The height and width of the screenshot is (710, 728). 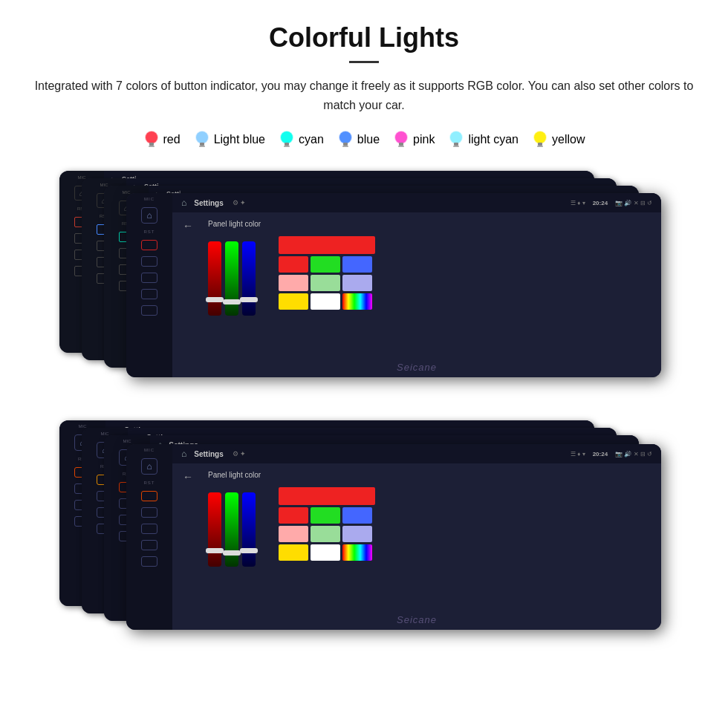 What do you see at coordinates (215, 300) in the screenshot?
I see `red-slider-handle-top` at bounding box center [215, 300].